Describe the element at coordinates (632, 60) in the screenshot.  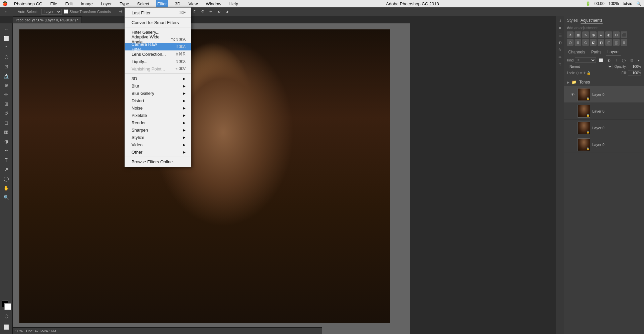
I see `layer-kind-smart: ⊡` at that location.